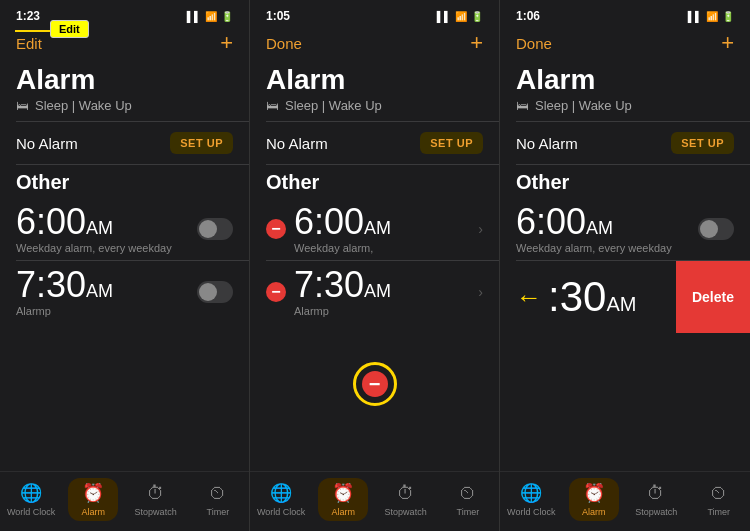 The width and height of the screenshot is (750, 531). What do you see at coordinates (607, 248) in the screenshot?
I see `alarm-subtitle-3-1: Weekday alarm, every weekday` at bounding box center [607, 248].